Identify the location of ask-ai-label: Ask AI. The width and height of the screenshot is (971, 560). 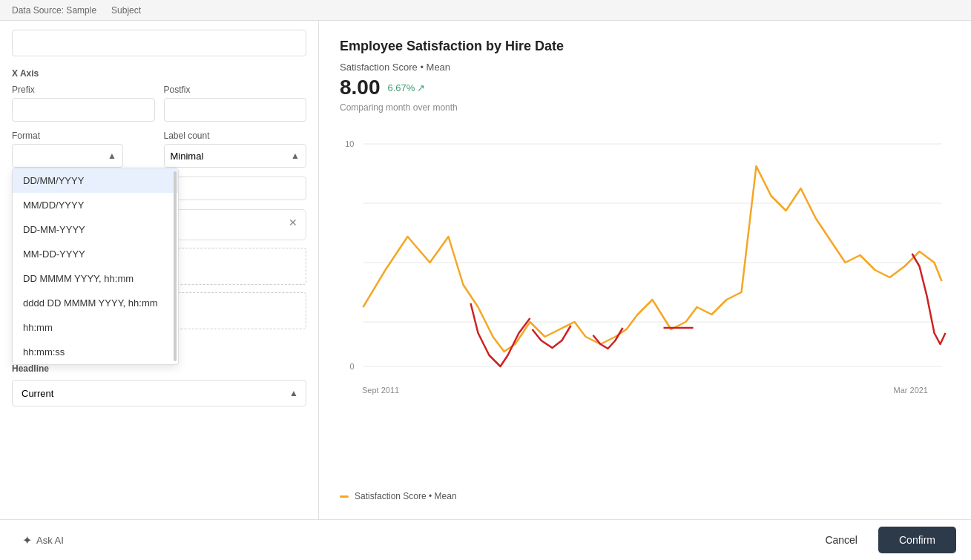
(50, 540).